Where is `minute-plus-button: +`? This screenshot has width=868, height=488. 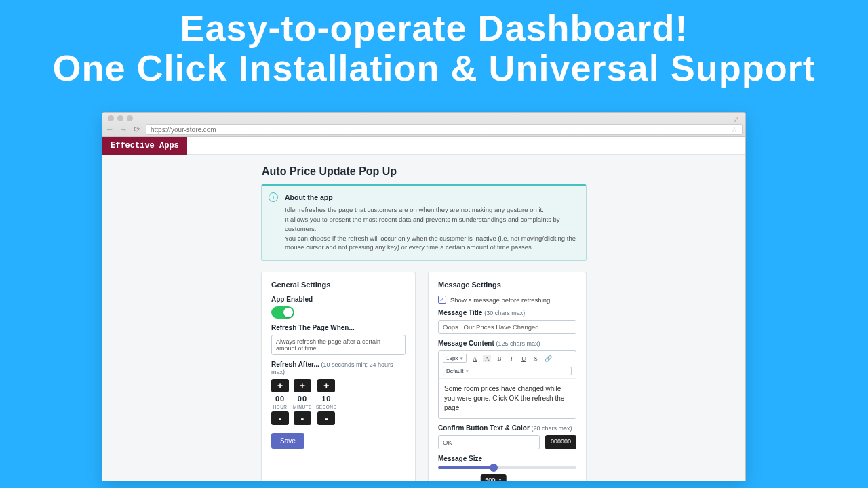 minute-plus-button: + is located at coordinates (302, 386).